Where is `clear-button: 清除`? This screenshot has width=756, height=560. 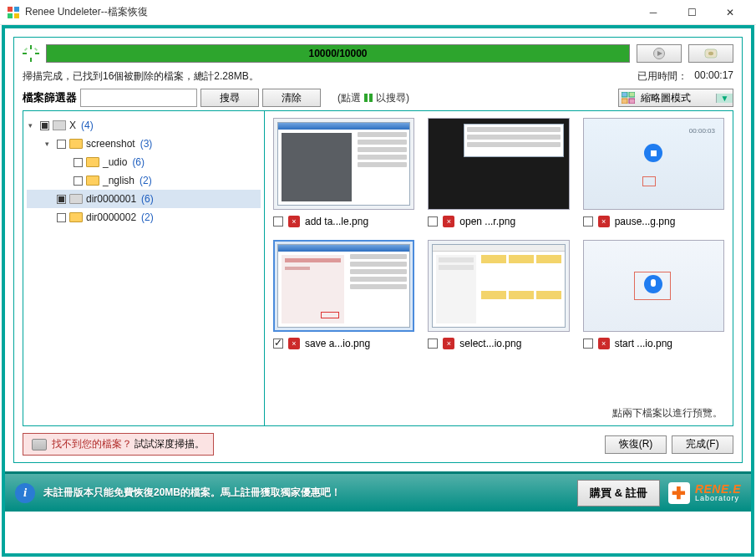
clear-button: 清除 is located at coordinates (292, 98).